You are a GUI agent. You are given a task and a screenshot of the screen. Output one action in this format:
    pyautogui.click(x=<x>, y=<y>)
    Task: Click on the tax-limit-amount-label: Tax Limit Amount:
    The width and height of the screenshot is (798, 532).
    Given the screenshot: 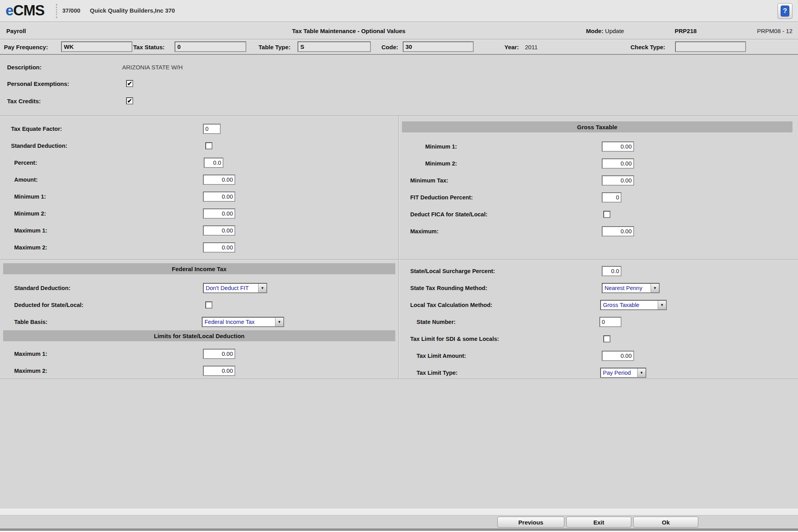 What is the action you would take?
    pyautogui.click(x=441, y=356)
    